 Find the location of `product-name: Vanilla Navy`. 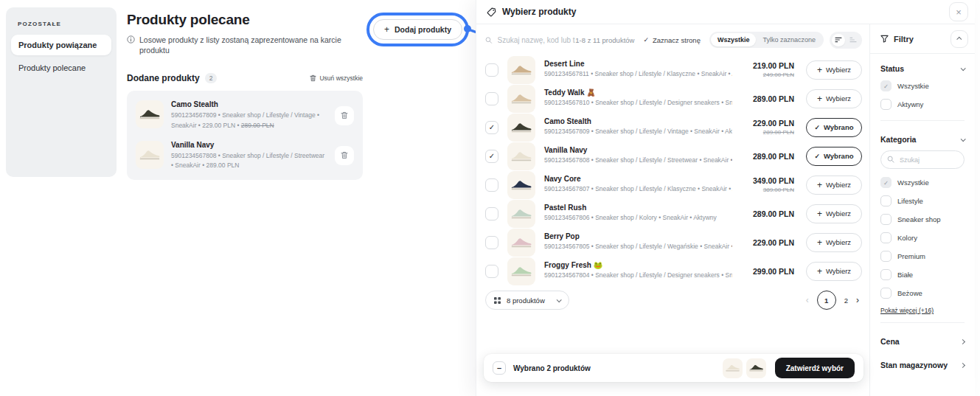

product-name: Vanilla Navy is located at coordinates (249, 145).